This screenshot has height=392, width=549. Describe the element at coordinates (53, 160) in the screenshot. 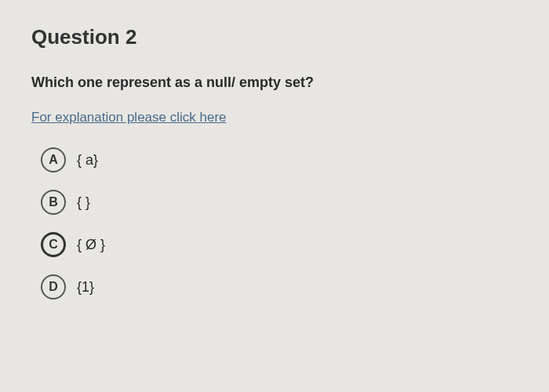

I see `option-letter-circle: A` at that location.